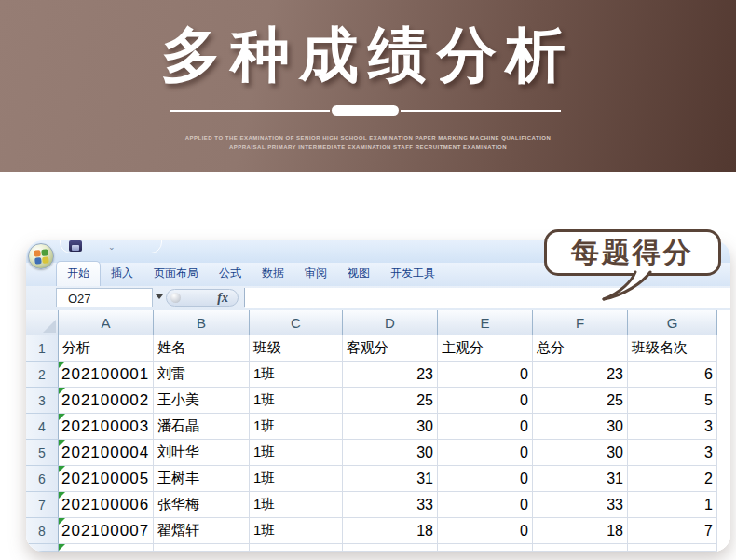 Image resolution: width=736 pixels, height=560 pixels. Describe the element at coordinates (485, 531) in the screenshot. I see `cell-E8: 0` at that location.